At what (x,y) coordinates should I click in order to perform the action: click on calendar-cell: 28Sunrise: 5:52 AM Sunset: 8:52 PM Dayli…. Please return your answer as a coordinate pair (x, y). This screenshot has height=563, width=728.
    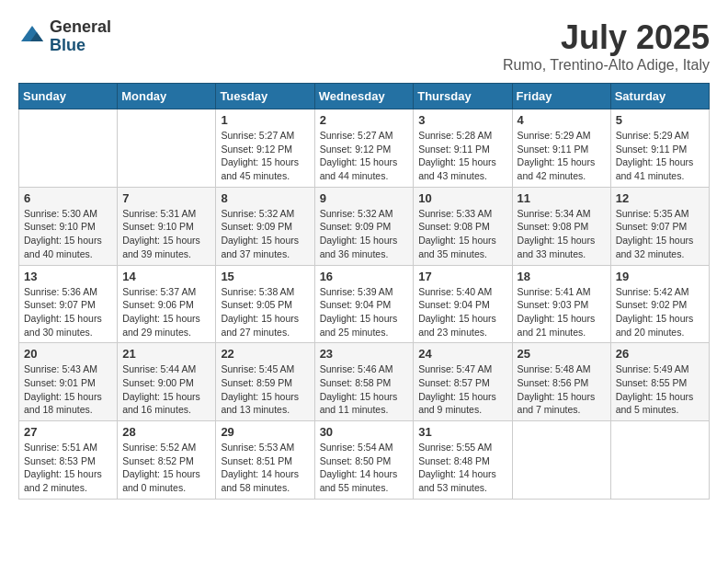
    Looking at the image, I should click on (167, 460).